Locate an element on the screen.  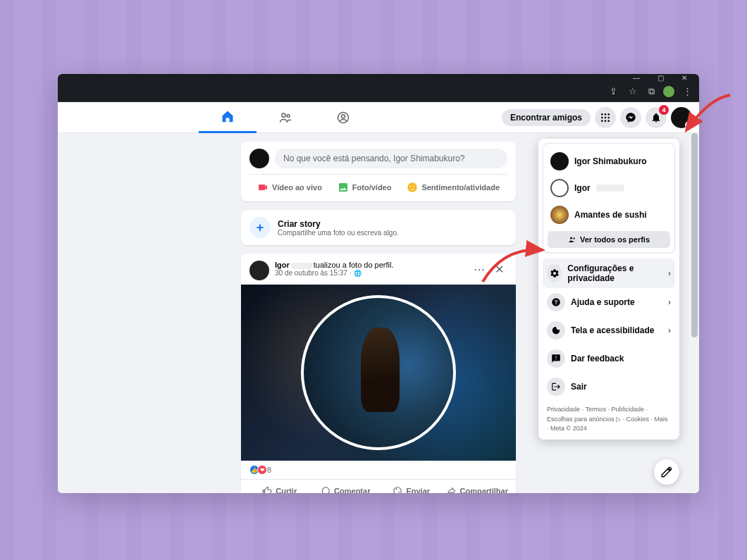
messenger-button is located at coordinates (631, 118).